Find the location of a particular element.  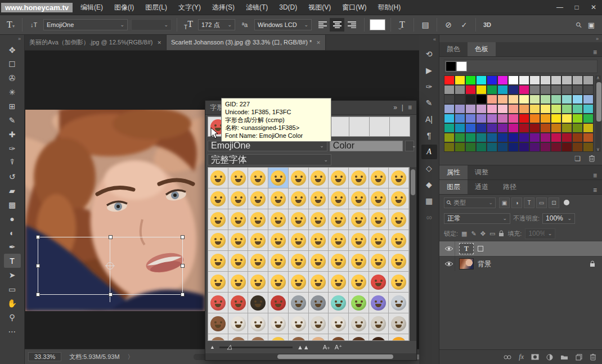

libraries-panel-icon: ▦ is located at coordinates (429, 201).